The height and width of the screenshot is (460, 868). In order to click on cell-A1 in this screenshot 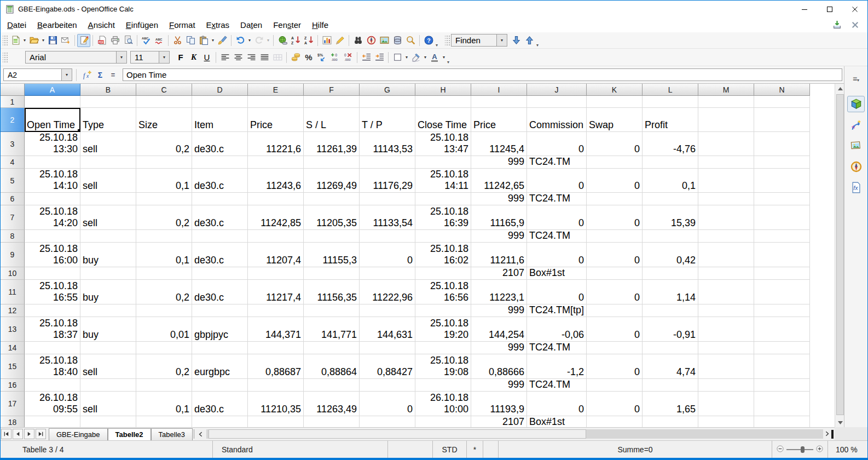, I will do `click(53, 102)`.